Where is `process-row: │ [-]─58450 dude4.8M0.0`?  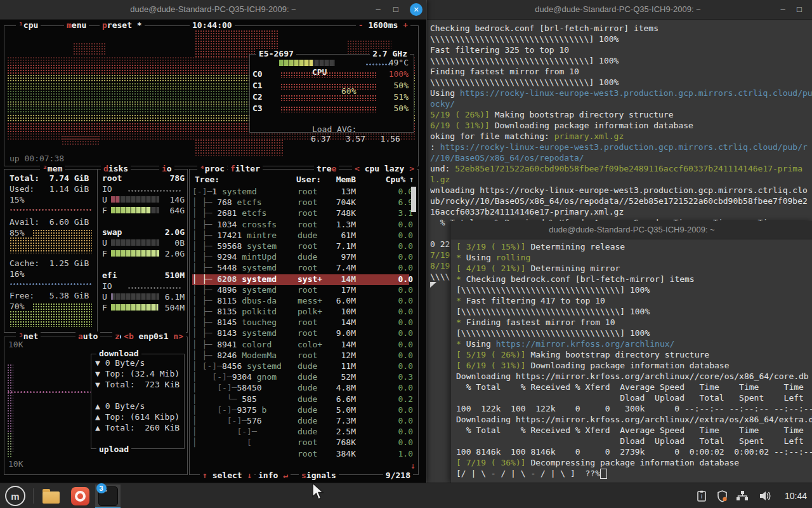 process-row: │ [-]─58450 dude4.8M0.0 is located at coordinates (301, 389).